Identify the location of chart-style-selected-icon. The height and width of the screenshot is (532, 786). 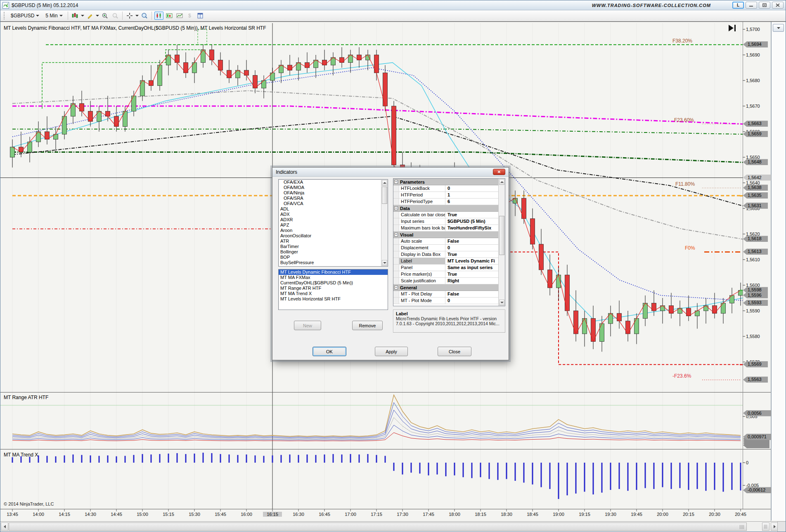
(159, 16).